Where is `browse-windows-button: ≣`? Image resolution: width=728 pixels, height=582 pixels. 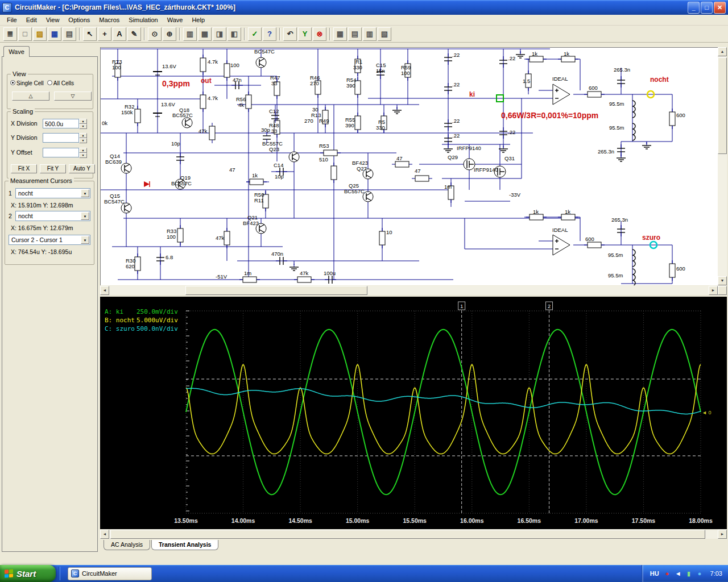 browse-windows-button: ≣ is located at coordinates (10, 34).